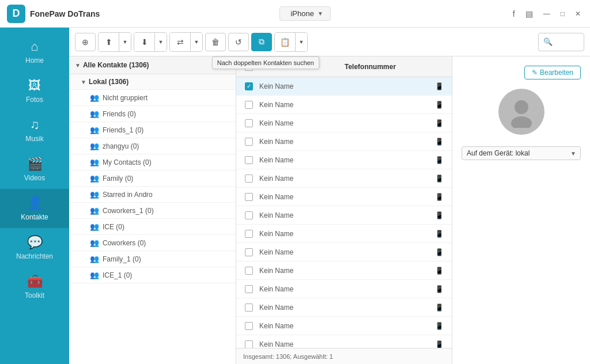 This screenshot has width=590, height=364. What do you see at coordinates (152, 211) in the screenshot?
I see `group-item-coworkers1: 👥 Coworkers_1 (0)` at bounding box center [152, 211].